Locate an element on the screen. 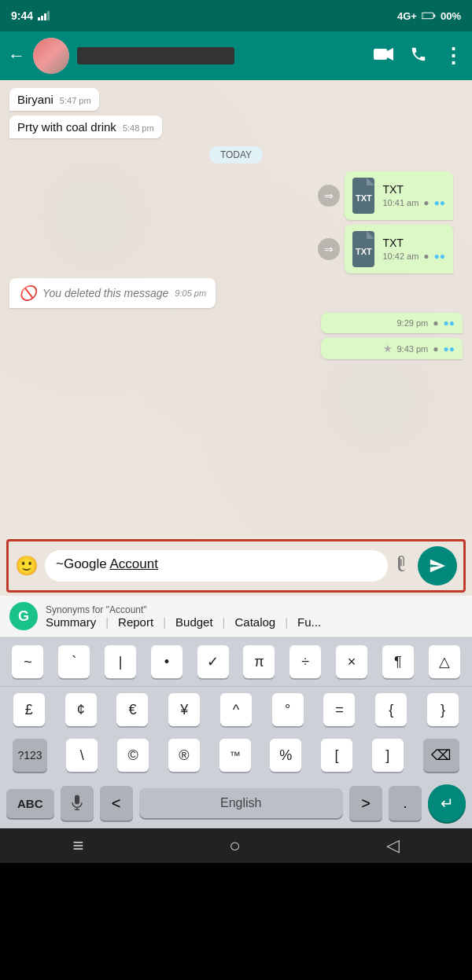 This screenshot has height=980, width=472. key-cent: ¢ is located at coordinates (81, 710).